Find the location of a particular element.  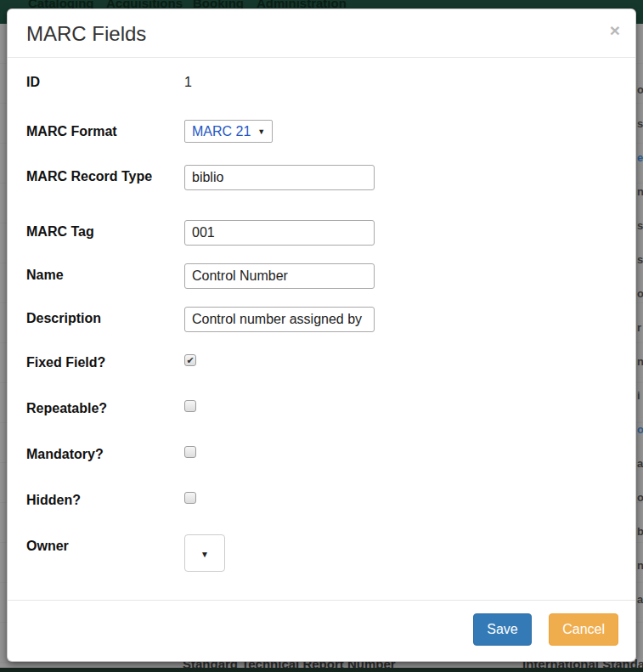

fixed-field-label: Fixed Field? is located at coordinates (90, 361).